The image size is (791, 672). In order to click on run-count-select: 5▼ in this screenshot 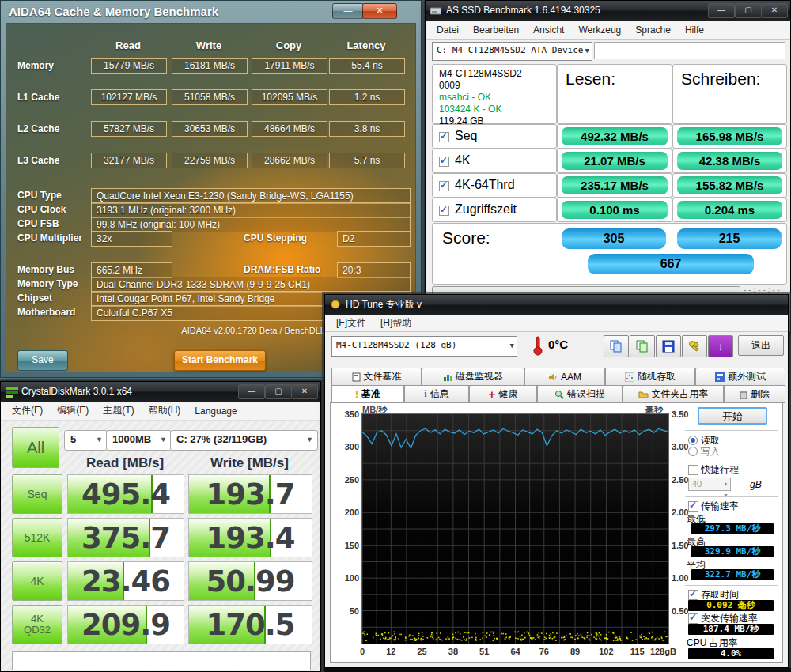, I will do `click(85, 440)`.